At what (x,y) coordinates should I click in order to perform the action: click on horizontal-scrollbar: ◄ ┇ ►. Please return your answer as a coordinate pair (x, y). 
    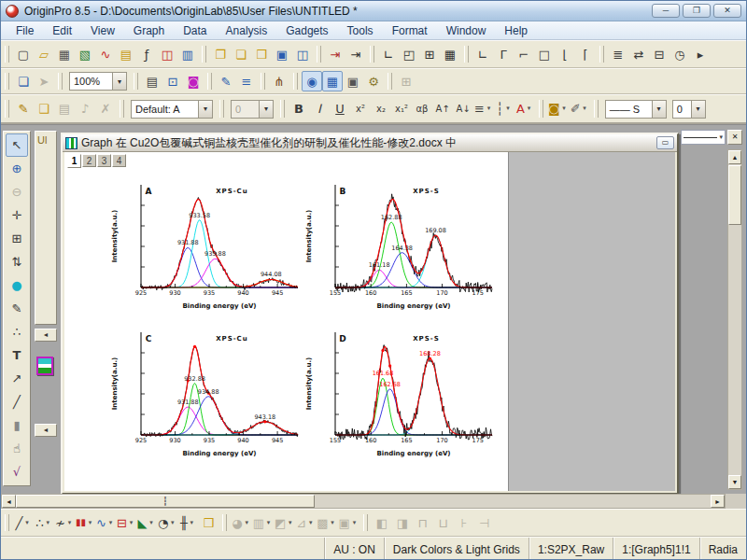
    Looking at the image, I should click on (363, 501).